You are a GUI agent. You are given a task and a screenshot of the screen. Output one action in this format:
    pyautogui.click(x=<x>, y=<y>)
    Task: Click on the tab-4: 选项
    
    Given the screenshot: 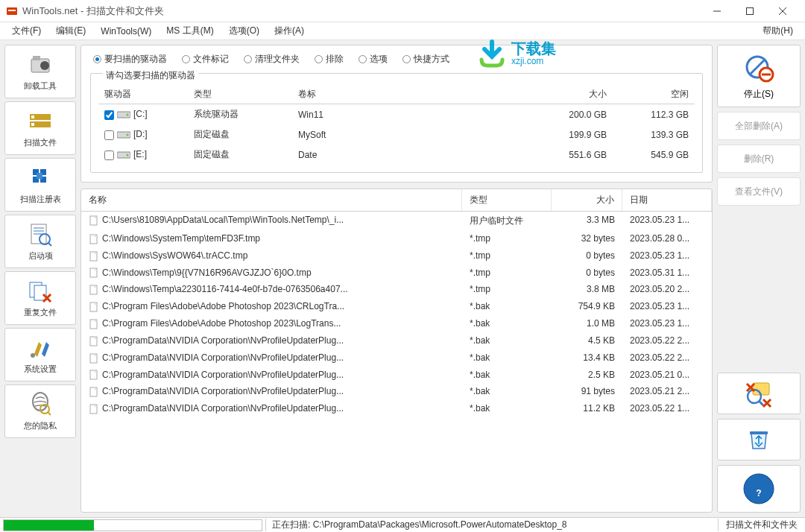 What is the action you would take?
    pyautogui.click(x=373, y=60)
    